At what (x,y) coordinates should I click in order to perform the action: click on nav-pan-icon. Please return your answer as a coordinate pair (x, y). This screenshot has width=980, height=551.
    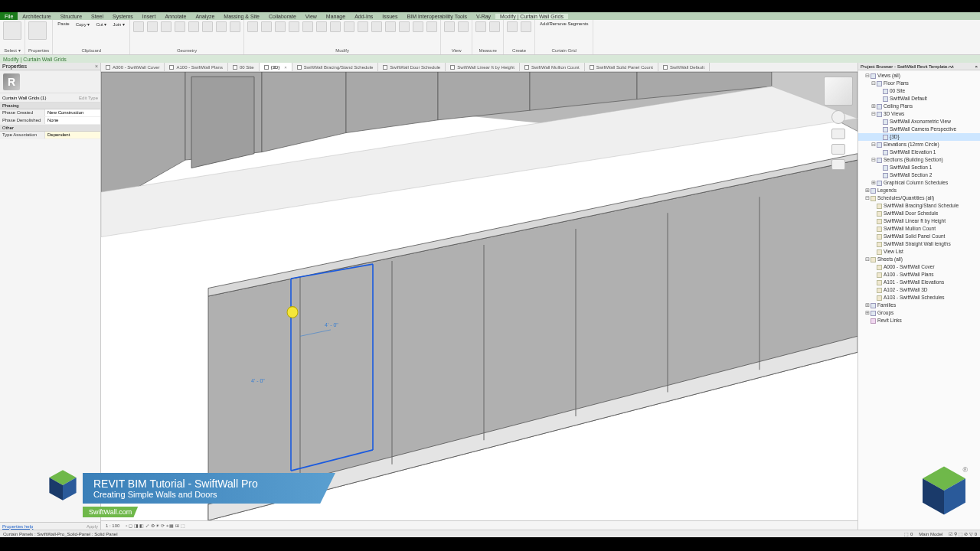
    Looking at the image, I should click on (838, 134).